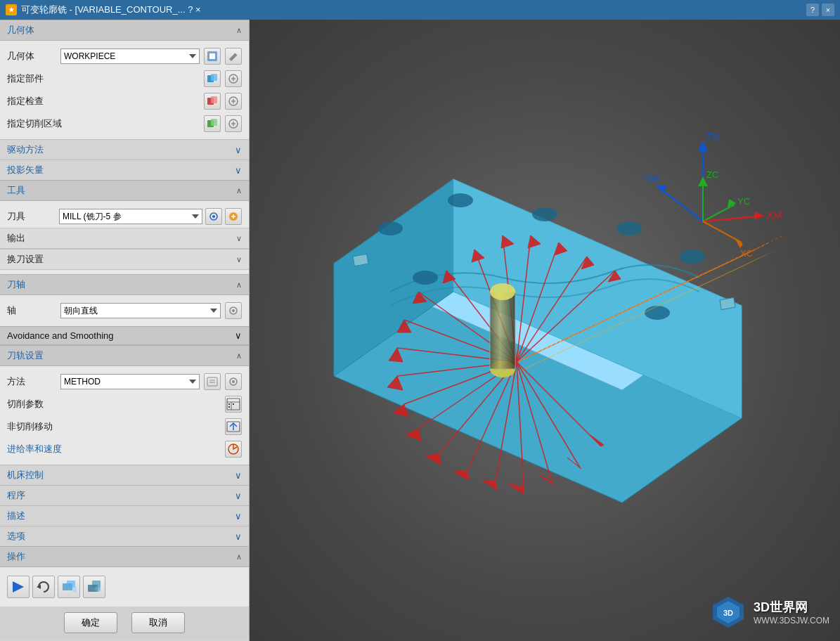  I want to click on tool-icon1, so click(214, 216).